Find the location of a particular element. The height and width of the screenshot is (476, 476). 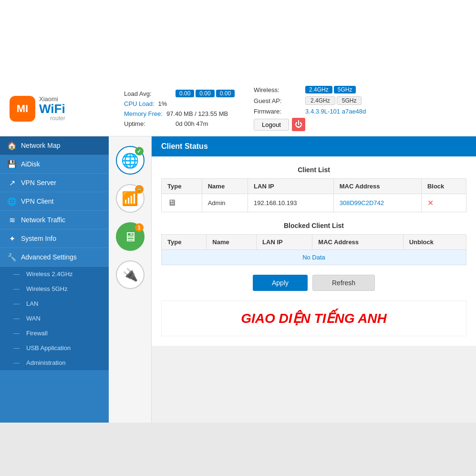

globe-check-badge: ✓ is located at coordinates (139, 151).